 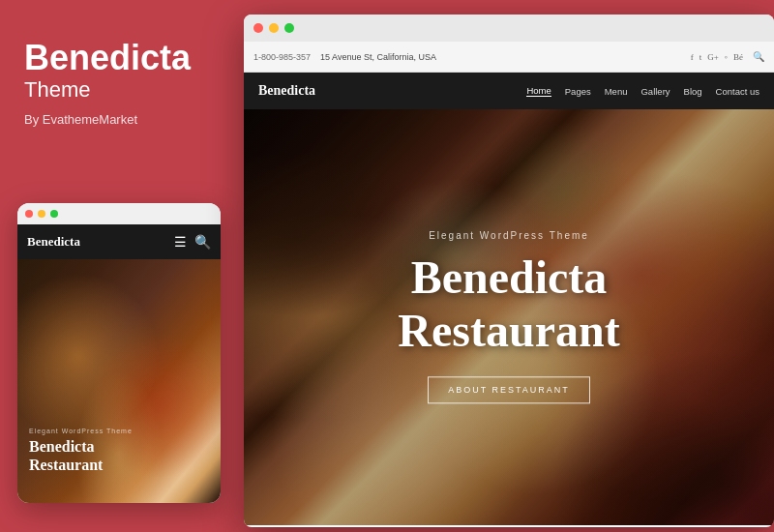 What do you see at coordinates (642, 91) in the screenshot?
I see `desktop-nav-links: Home Pages Menu Gallery Blog Contact us` at bounding box center [642, 91].